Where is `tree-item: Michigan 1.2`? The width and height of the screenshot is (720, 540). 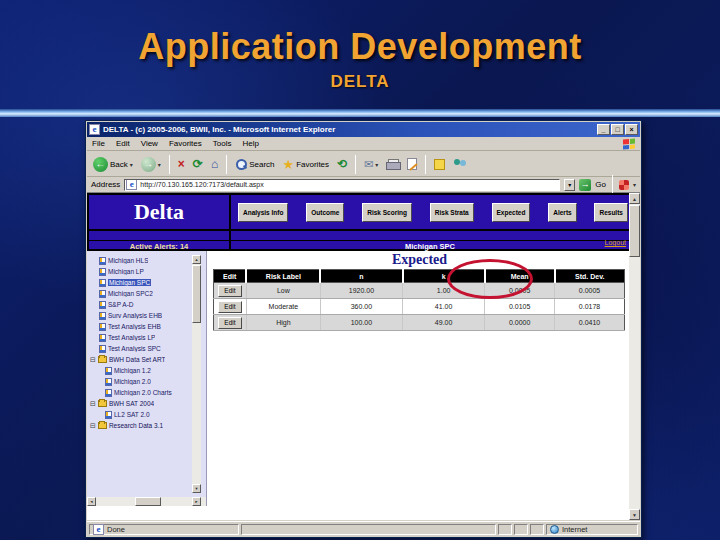 tree-item: Michigan 1.2 is located at coordinates (139, 370).